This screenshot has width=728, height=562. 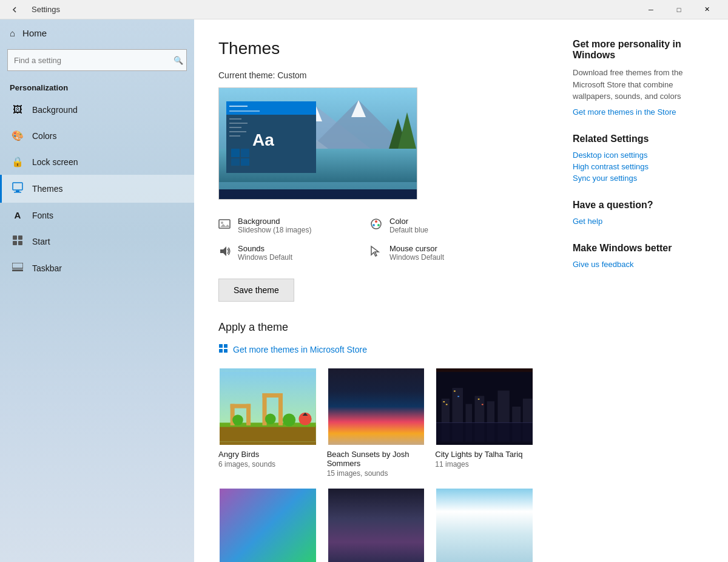 What do you see at coordinates (268, 524) in the screenshot?
I see `theme-card-abstract: Abstract 8 images` at bounding box center [268, 524].